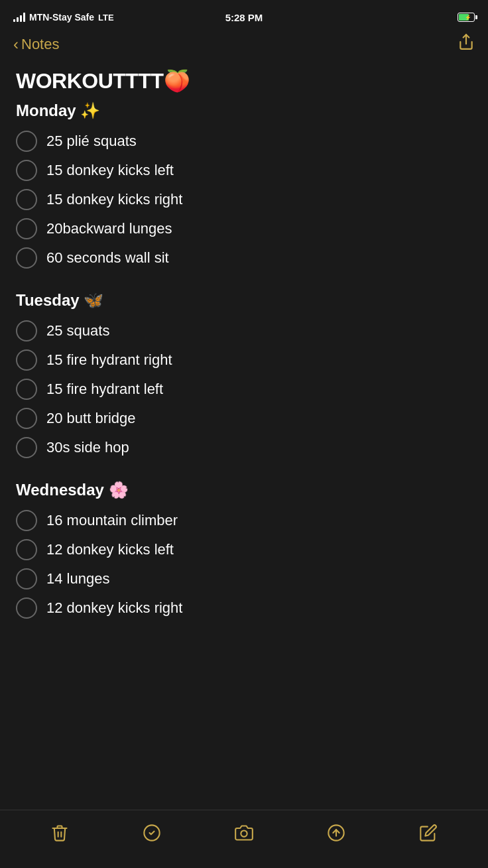  Describe the element at coordinates (428, 833) in the screenshot. I see `compose-button` at that location.